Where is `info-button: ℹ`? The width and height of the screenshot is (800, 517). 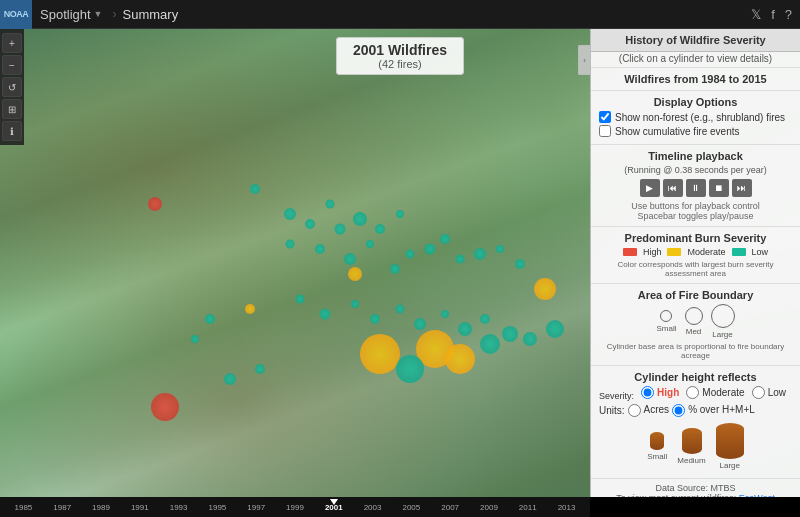 info-button: ℹ is located at coordinates (12, 131).